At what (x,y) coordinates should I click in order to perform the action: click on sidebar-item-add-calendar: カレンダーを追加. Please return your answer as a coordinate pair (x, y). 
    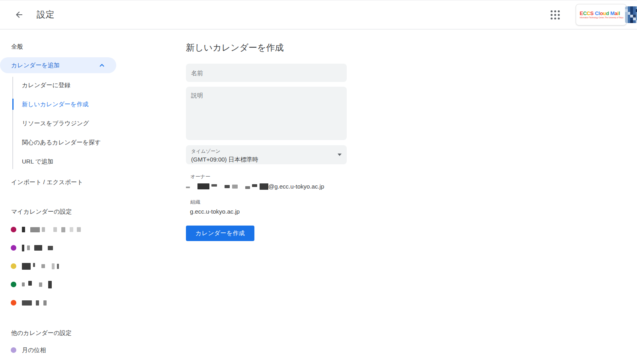
    Looking at the image, I should click on (58, 65).